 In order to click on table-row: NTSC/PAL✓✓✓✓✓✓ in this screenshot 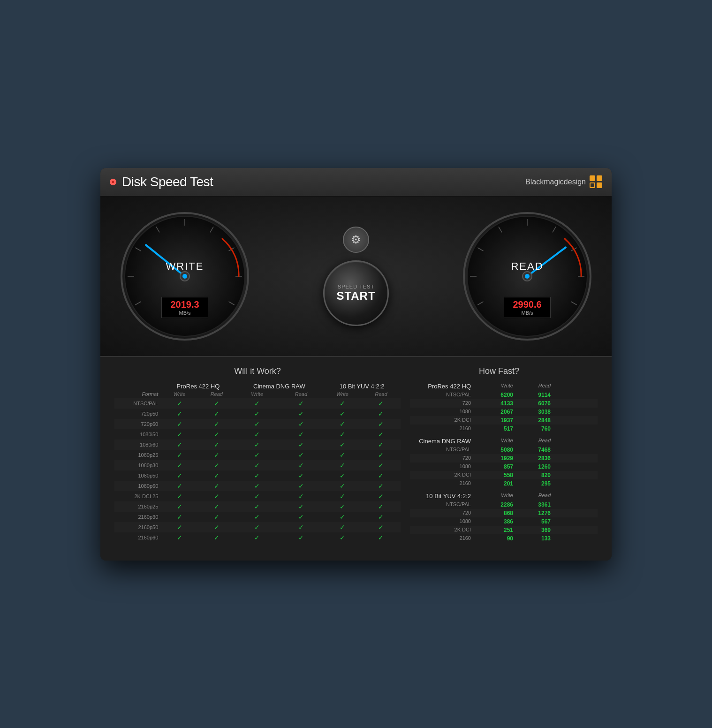, I will do `click(258, 403)`.